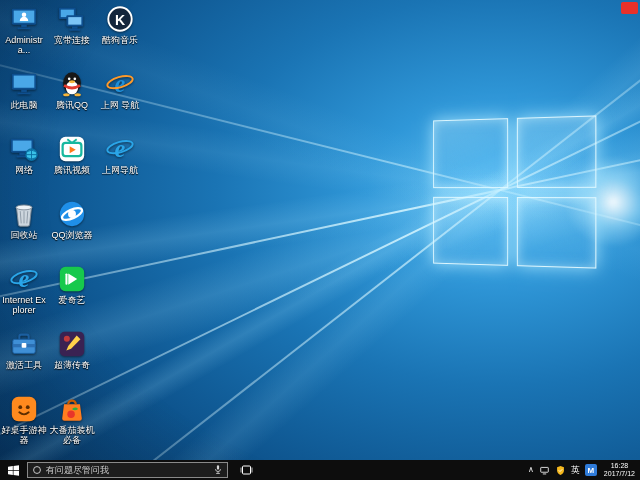  What do you see at coordinates (120, 40) in the screenshot?
I see `icon-label: 酷狗音乐` at bounding box center [120, 40].